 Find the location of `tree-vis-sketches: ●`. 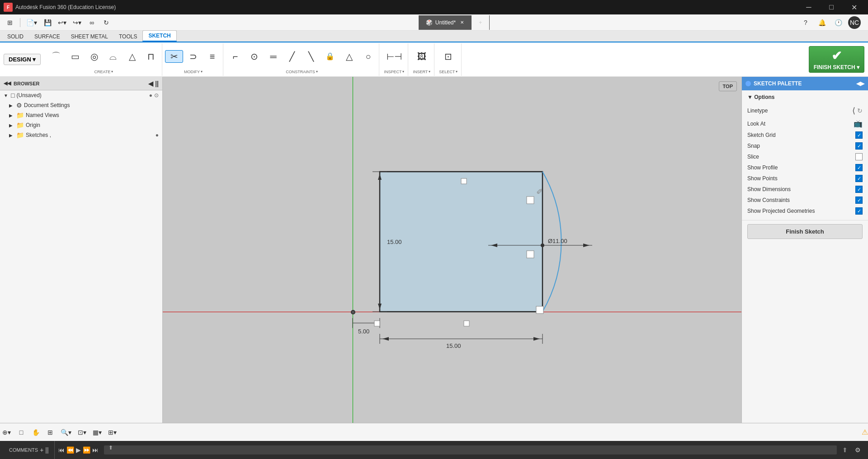

tree-vis-sketches: ● is located at coordinates (157, 135).